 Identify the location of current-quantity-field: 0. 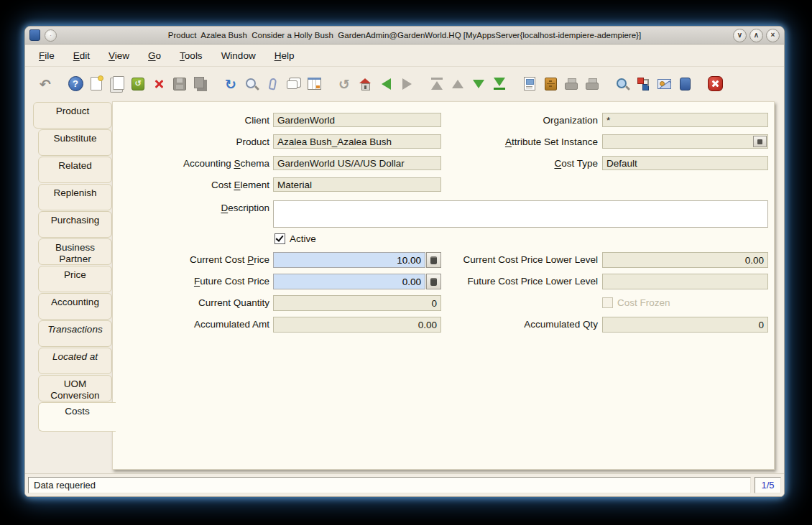
(357, 303).